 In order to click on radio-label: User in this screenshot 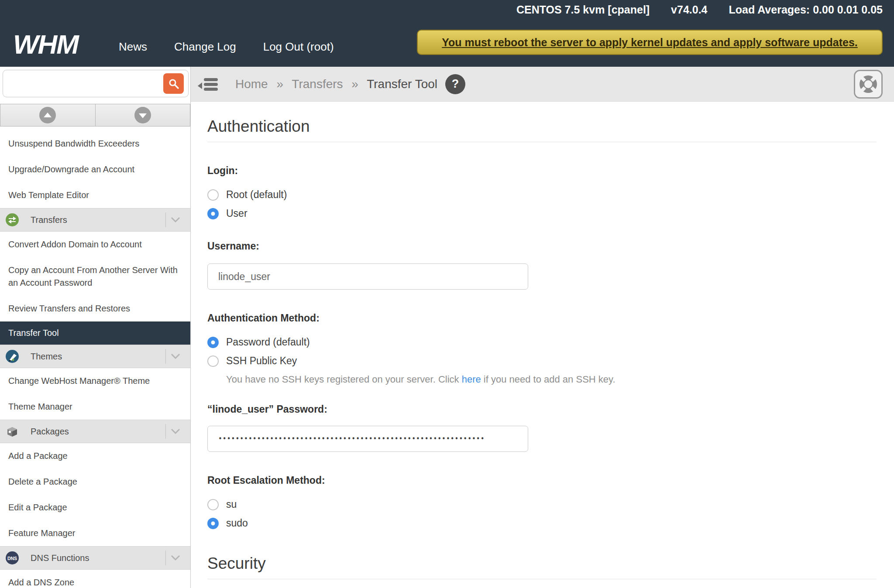, I will do `click(237, 214)`.